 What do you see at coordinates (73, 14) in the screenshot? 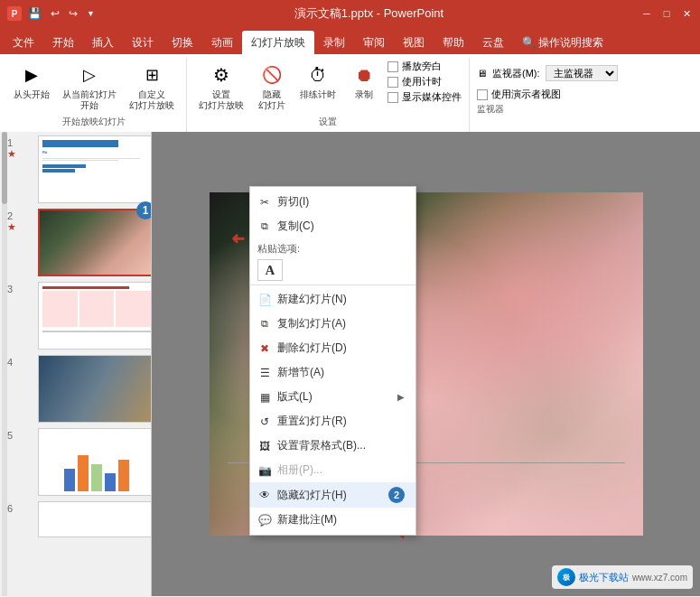
I see `redo-quickaccess-icon: ↪` at bounding box center [73, 14].